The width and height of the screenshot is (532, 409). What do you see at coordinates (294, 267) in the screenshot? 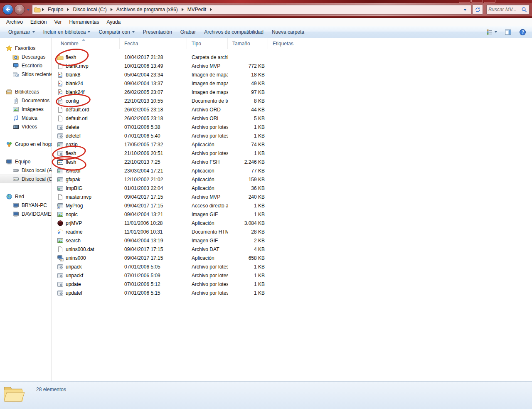
I see `file-row: unpack07/01/2006 5:05Archivo por lotes .…` at bounding box center [294, 267].